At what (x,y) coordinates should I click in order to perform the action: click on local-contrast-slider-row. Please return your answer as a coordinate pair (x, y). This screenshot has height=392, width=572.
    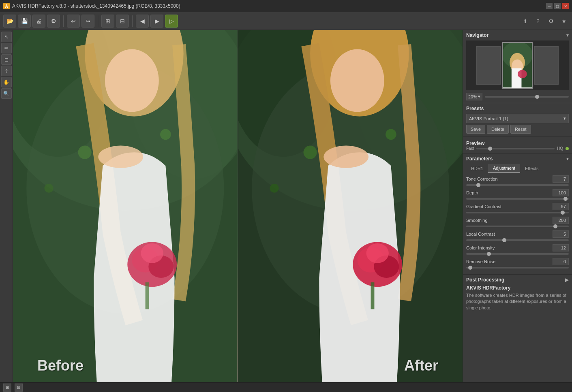
    Looking at the image, I should click on (517, 240).